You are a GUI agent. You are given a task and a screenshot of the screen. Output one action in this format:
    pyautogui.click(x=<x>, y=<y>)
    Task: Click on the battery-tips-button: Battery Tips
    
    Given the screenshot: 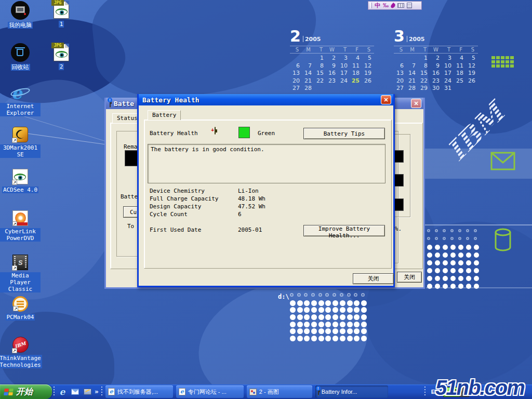 What is the action you would take?
    pyautogui.click(x=344, y=134)
    